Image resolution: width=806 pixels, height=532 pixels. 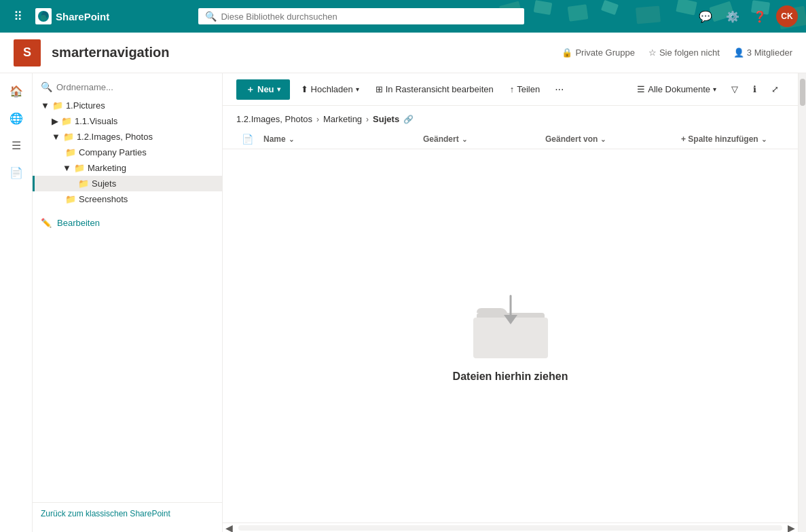 What do you see at coordinates (16, 118) in the screenshot?
I see `globe-icon: 🌐` at bounding box center [16, 118].